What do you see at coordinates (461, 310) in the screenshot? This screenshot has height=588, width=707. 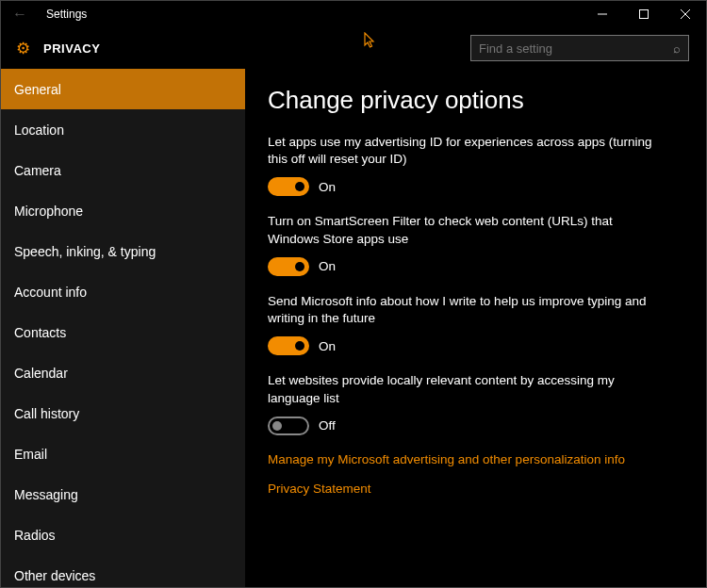 I see `option-label: Send Microsoft info about how I write to…` at bounding box center [461, 310].